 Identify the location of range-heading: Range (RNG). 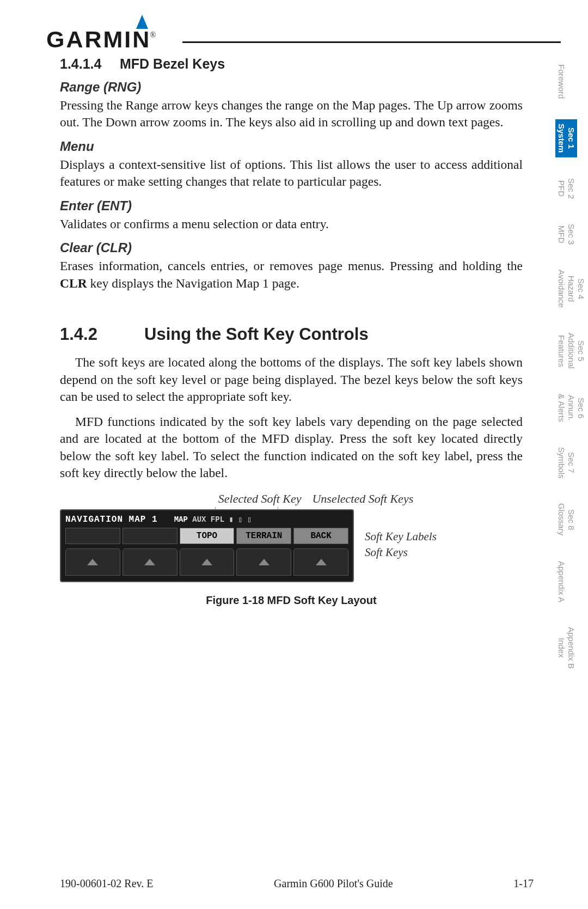
(291, 87).